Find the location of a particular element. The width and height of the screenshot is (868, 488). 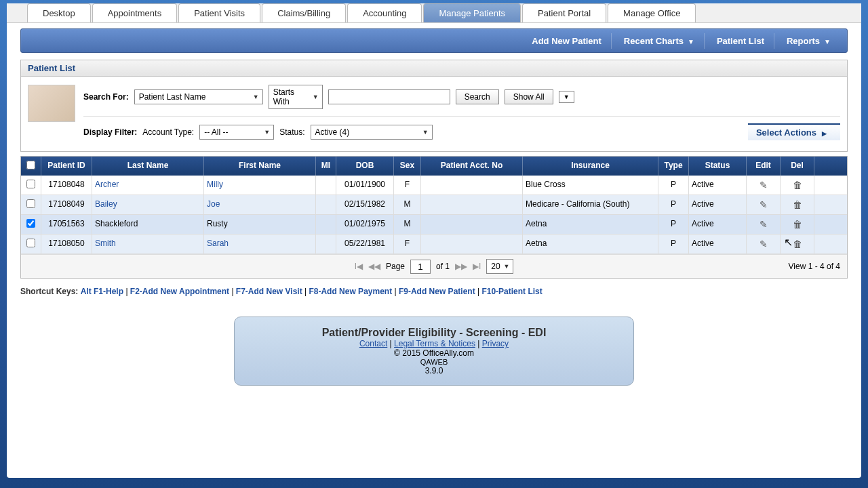

col-patient-id: Patient ID is located at coordinates (66, 166).